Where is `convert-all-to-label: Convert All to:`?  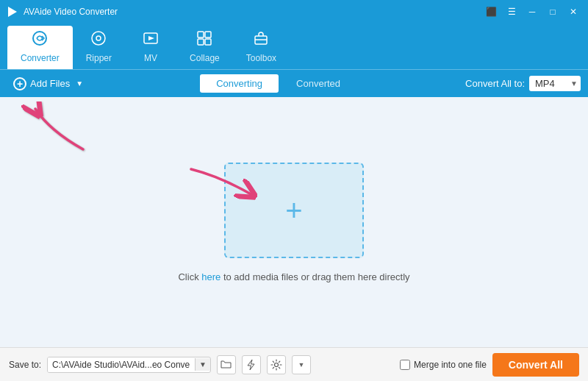
convert-all-to-label: Convert All to: is located at coordinates (495, 84).